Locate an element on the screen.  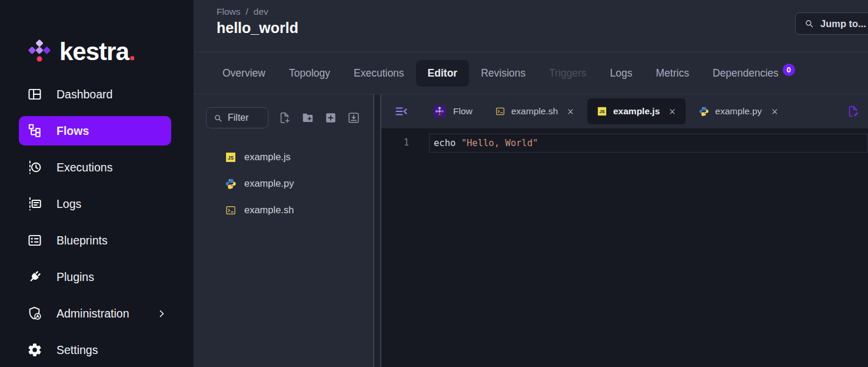
collapse-sidebar-button is located at coordinates (401, 111).